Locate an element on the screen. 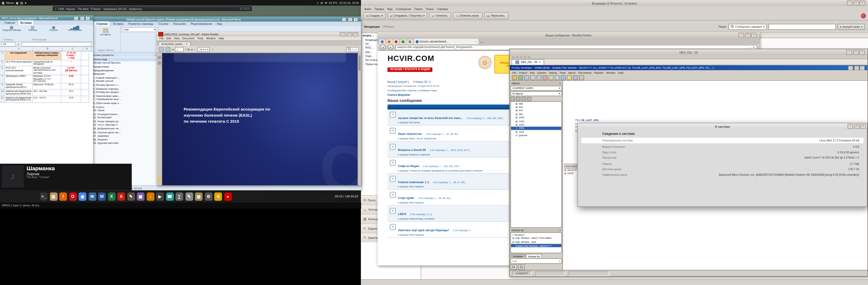  tree-item: ▦ 1081 is located at coordinates (536, 128).